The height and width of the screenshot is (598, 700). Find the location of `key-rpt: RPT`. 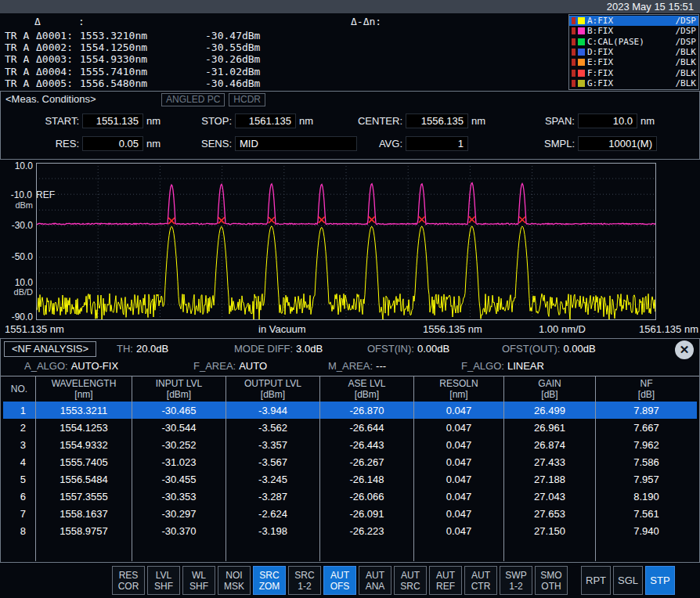

key-rpt: RPT is located at coordinates (596, 581).